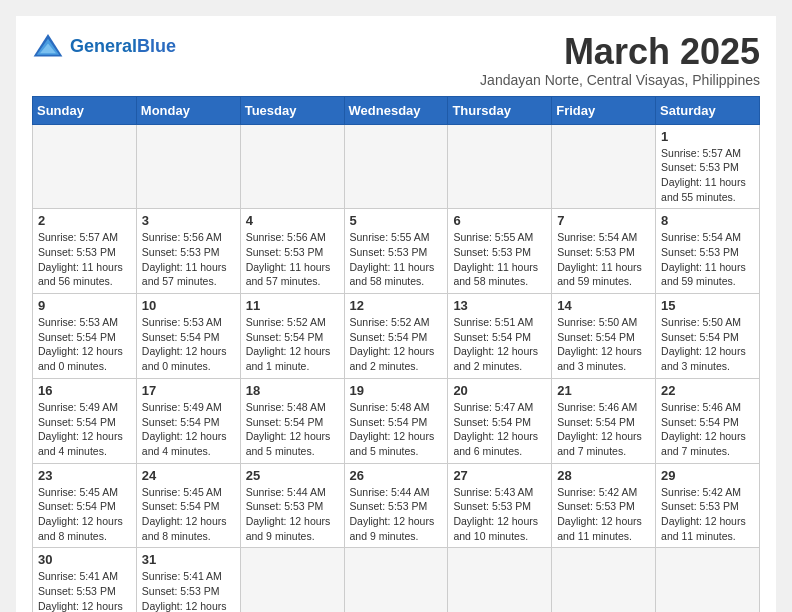  Describe the element at coordinates (104, 46) in the screenshot. I see `logo: GeneralBlue` at that location.